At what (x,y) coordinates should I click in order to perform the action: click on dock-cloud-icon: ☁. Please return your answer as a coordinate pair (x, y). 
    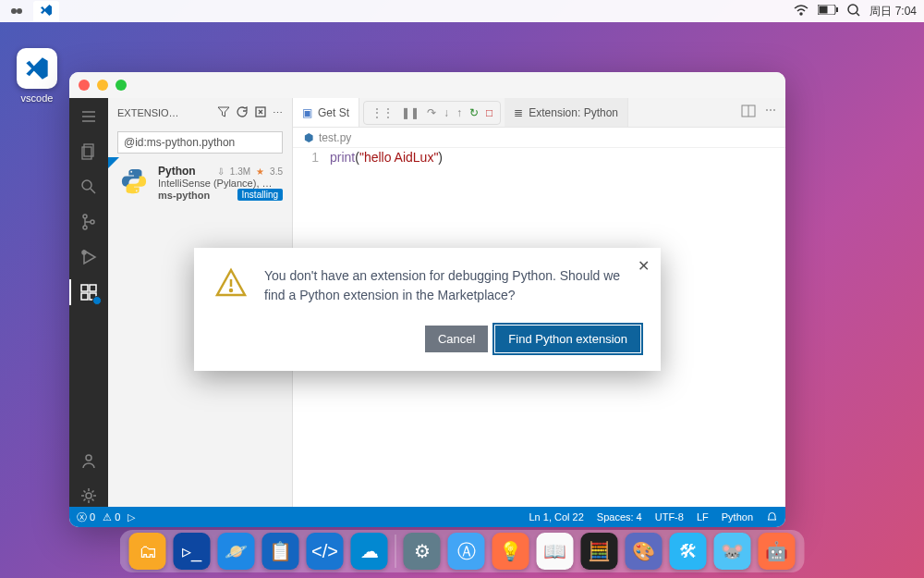
    Looking at the image, I should click on (370, 551).